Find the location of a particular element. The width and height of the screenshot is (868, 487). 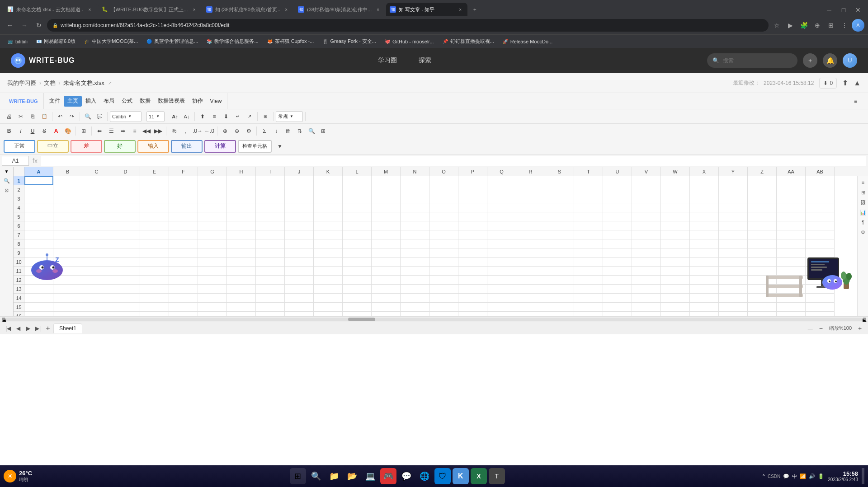

menu-file: 文件 is located at coordinates (55, 101).